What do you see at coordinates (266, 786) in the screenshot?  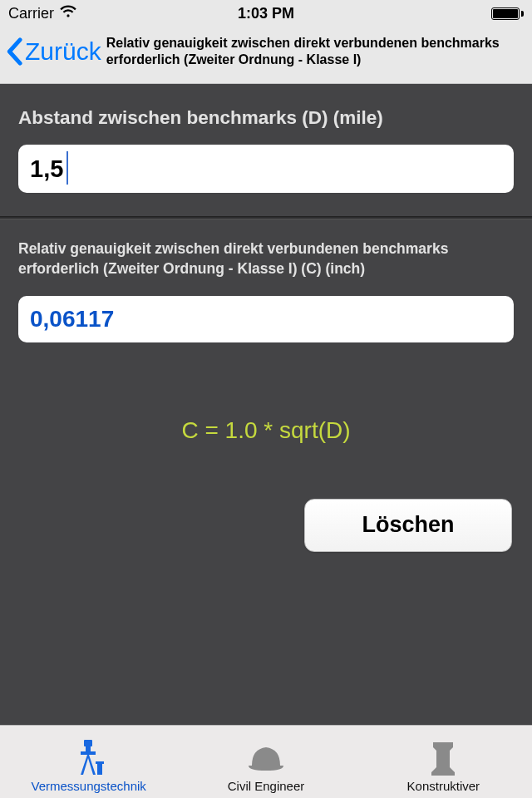 I see `tab-civil-label: Civil Engineer` at bounding box center [266, 786].